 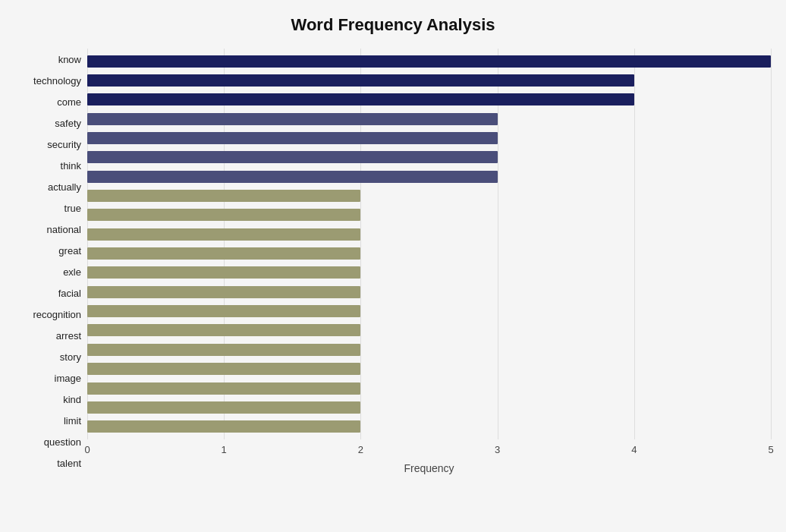 What do you see at coordinates (52, 261) in the screenshot?
I see `y-labels: knowtechnologycomesafetysecuritythinkact…` at bounding box center [52, 261].